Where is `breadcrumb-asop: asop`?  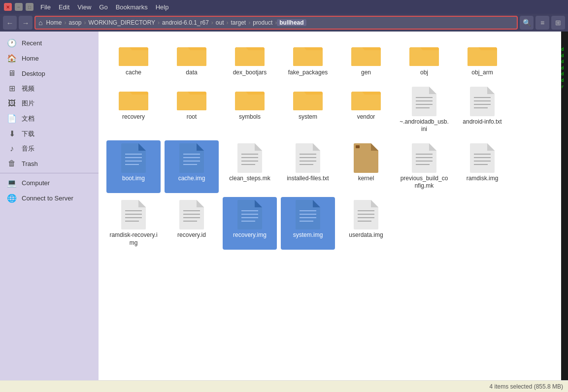 breadcrumb-asop: asop is located at coordinates (75, 23).